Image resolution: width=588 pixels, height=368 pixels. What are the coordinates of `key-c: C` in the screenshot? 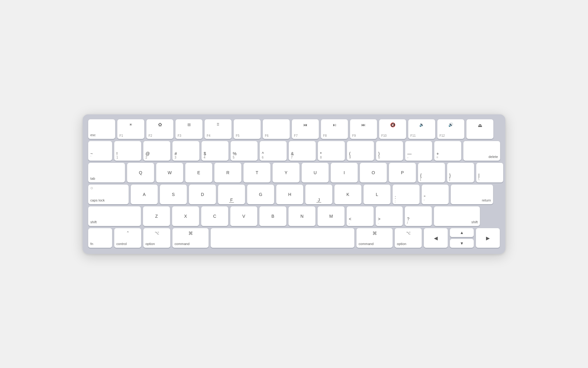 It's located at (215, 216).